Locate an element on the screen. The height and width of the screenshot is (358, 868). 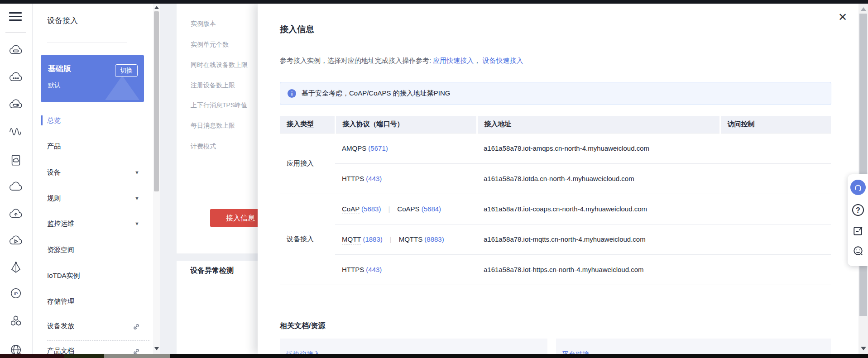
spec-label: 实例单元个数 is located at coordinates (210, 45).